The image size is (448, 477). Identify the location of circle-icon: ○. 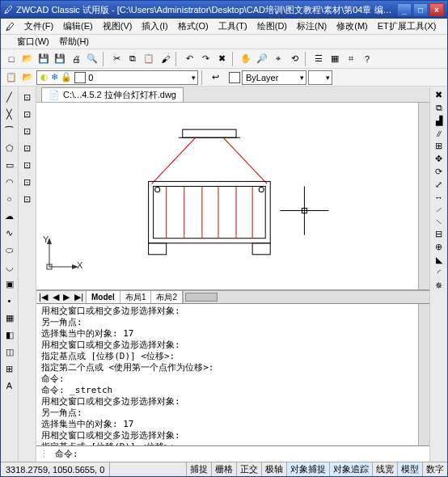
(10, 199).